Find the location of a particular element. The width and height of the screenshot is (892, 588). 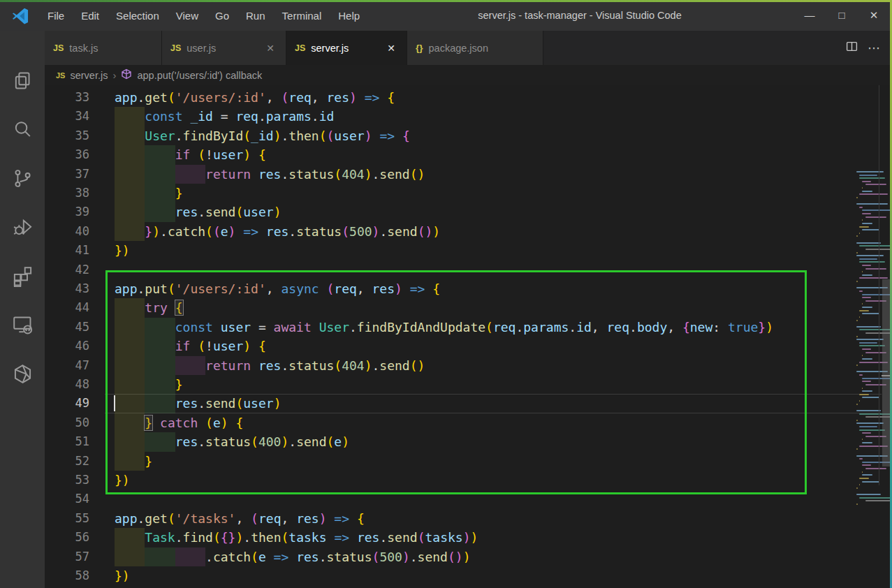

maximize-button: □ is located at coordinates (842, 15).